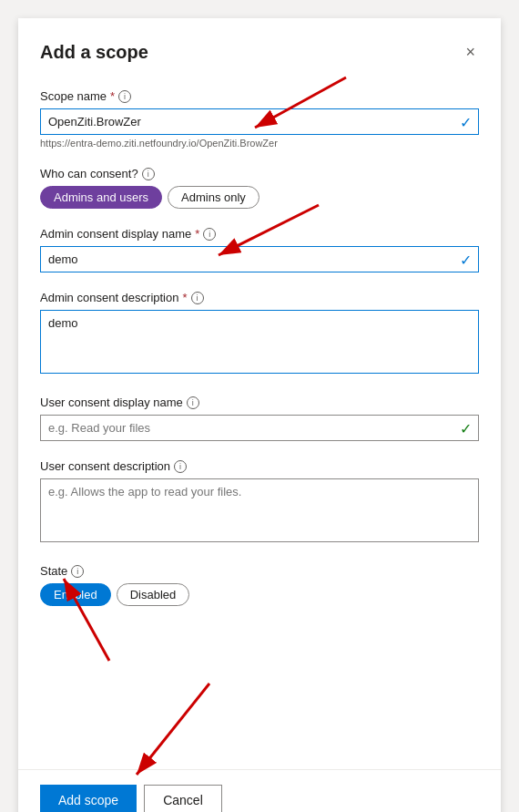 This screenshot has height=812, width=519. Describe the element at coordinates (470, 52) in the screenshot. I see `close-button: ×` at that location.